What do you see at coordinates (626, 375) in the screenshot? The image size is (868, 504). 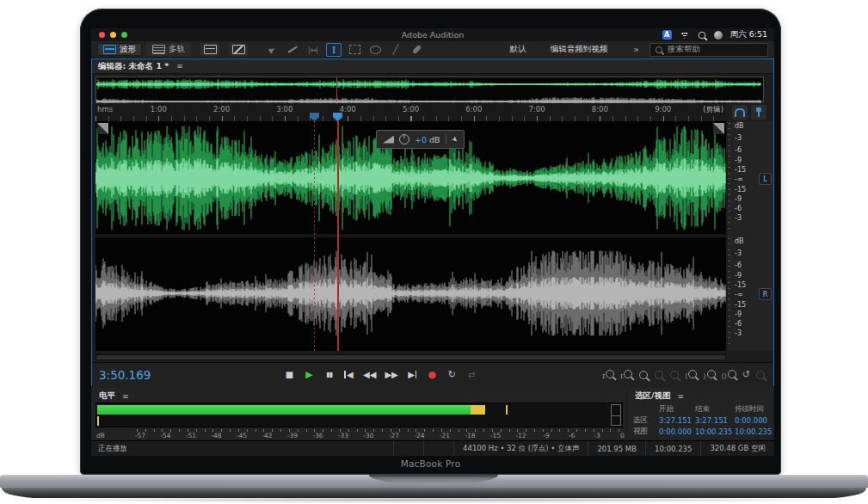 I see `zoom-out-time-button: I` at bounding box center [626, 375].